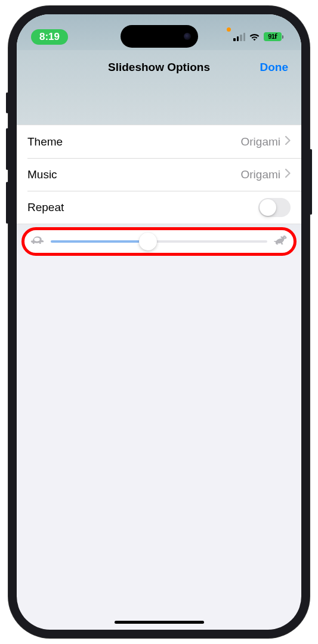  What do you see at coordinates (229, 30) in the screenshot?
I see `privacy-dot-icon` at bounding box center [229, 30].